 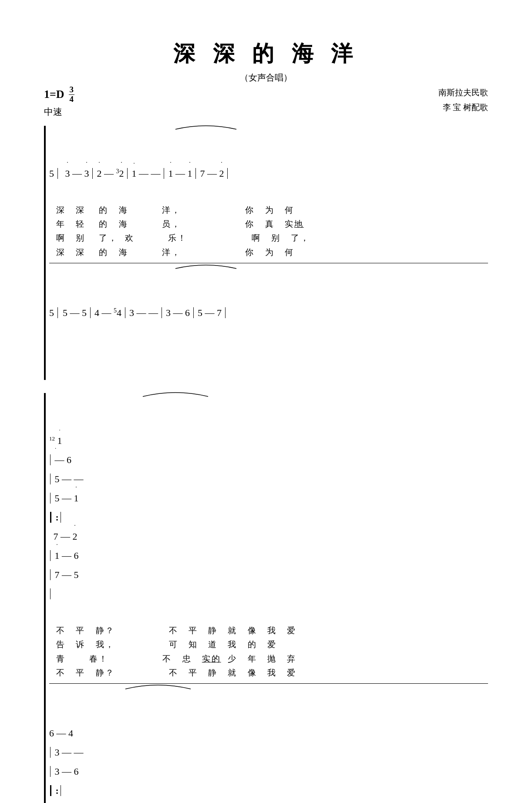 I want to click on lyric-1-v3: 啊 别 了， 欢 乐！ 啊 别 了，, so click(x=272, y=238).